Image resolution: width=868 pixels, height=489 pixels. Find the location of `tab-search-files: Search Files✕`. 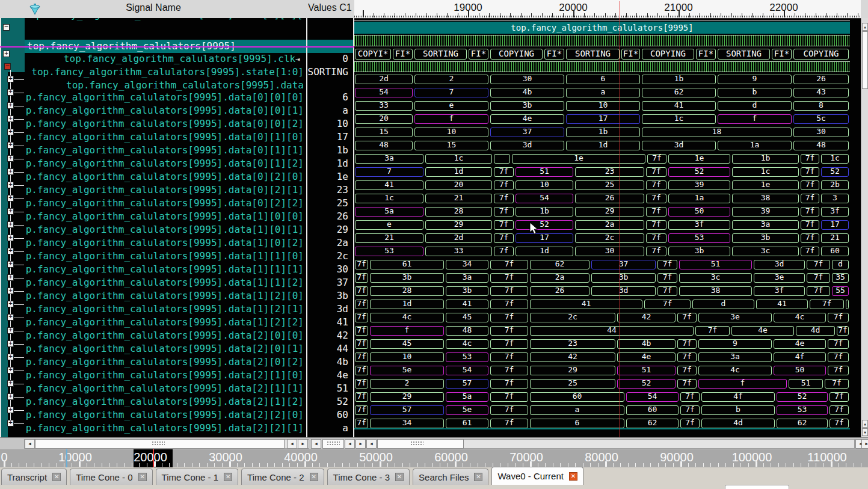

tab-search-files: Search Files✕ is located at coordinates (451, 476).